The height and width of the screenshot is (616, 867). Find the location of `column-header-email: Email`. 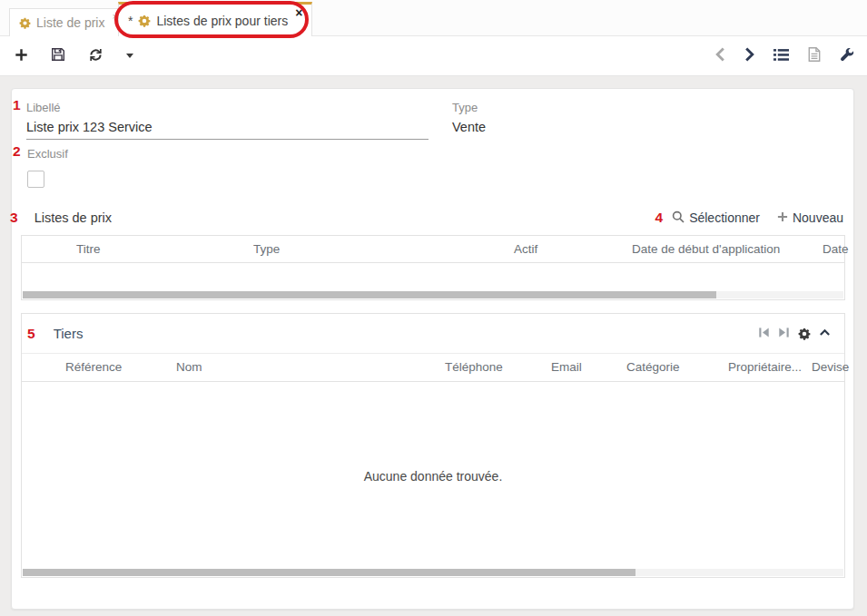

column-header-email: Email is located at coordinates (567, 367).